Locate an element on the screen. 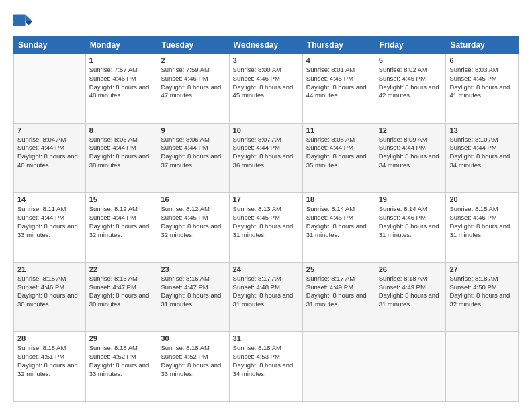 The width and height of the screenshot is (532, 411). calendar-cell: 23Sunrise: 8:16 AMSunset: 4:47 PMDayligh… is located at coordinates (193, 297).